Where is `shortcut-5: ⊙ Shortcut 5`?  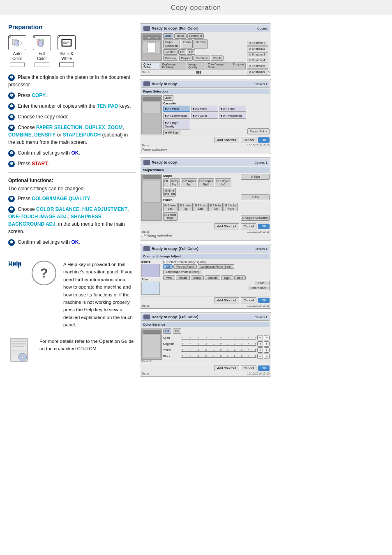 shortcut-5: ⊙ Shortcut 5 is located at coordinates (258, 66).